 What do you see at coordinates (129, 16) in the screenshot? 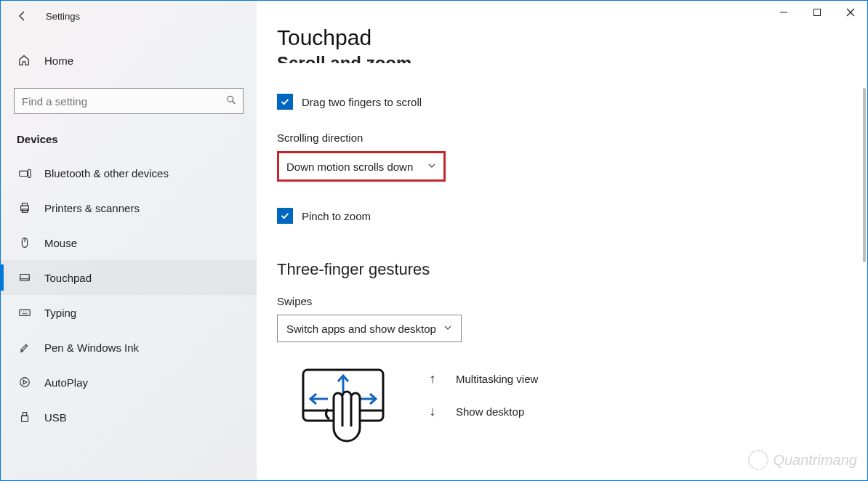
I see `sidebar-header: Settings` at bounding box center [129, 16].